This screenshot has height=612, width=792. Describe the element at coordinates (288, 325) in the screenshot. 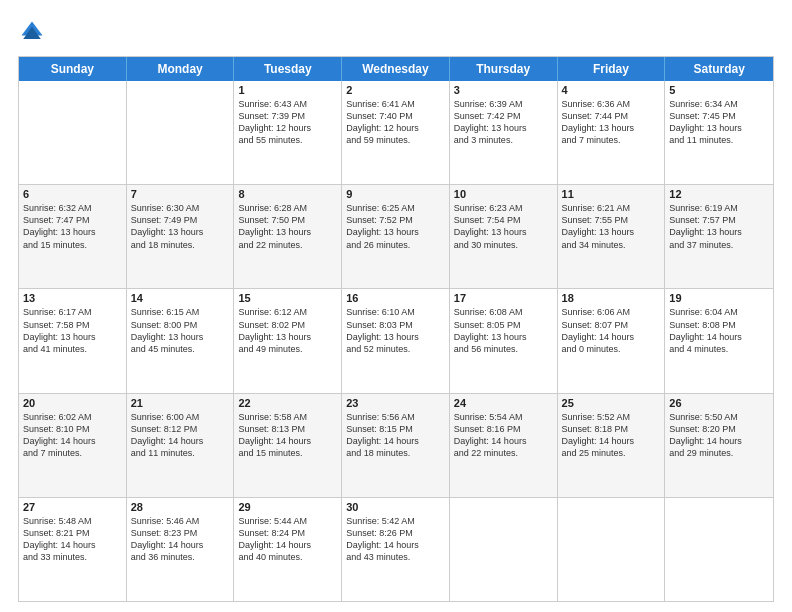

I see `cell-line: Sunset: 8:02 PM` at that location.